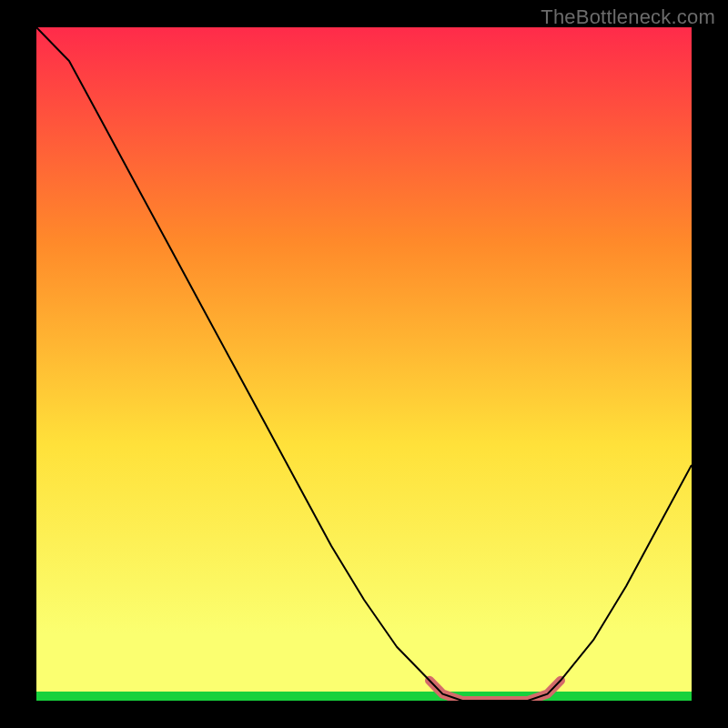  Describe the element at coordinates (628, 17) in the screenshot. I see `watermark-text: TheBottleneck.com` at that location.